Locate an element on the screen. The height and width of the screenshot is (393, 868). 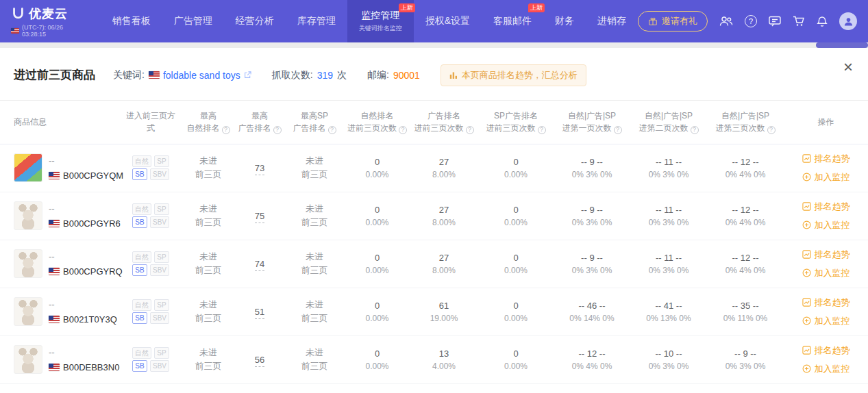
plus-circle-icon is located at coordinates (807, 272).